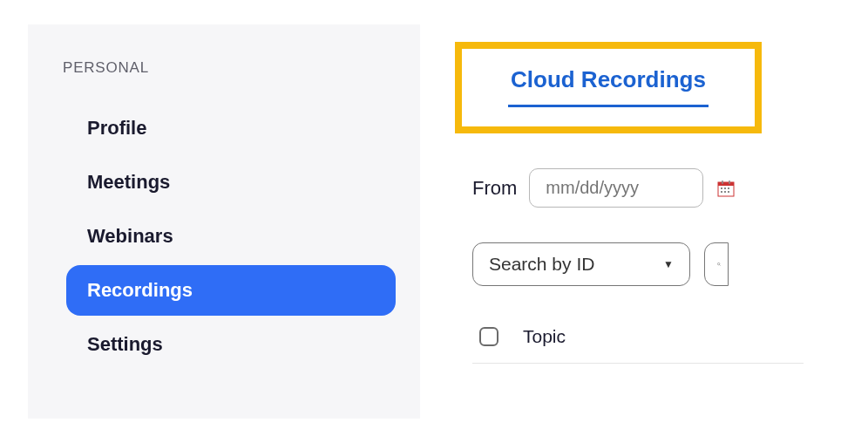  Describe the element at coordinates (231, 128) in the screenshot. I see `sidebar-item-profile: Profile` at that location.